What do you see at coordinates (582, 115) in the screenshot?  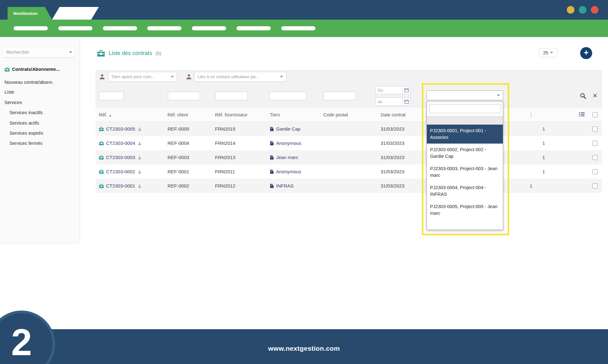 I see `list-view-button` at bounding box center [582, 115].